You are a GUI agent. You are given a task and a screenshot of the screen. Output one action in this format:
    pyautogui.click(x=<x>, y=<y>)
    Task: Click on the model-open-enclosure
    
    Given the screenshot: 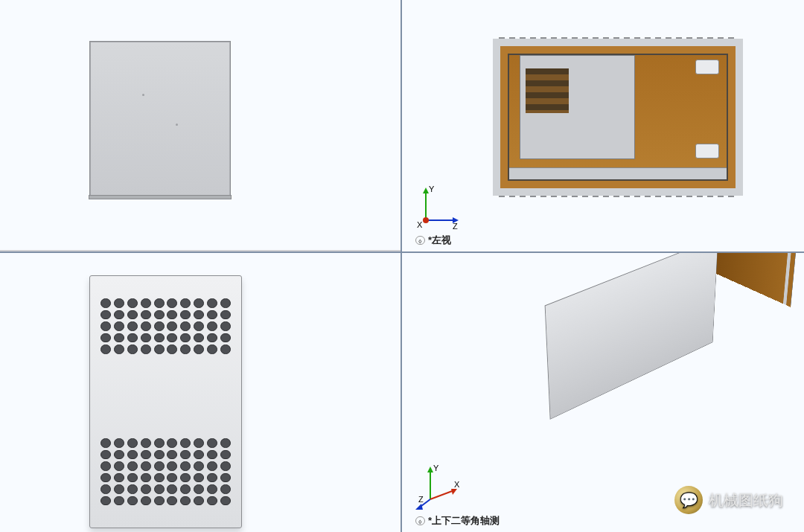 What is the action you would take?
    pyautogui.click(x=618, y=118)
    